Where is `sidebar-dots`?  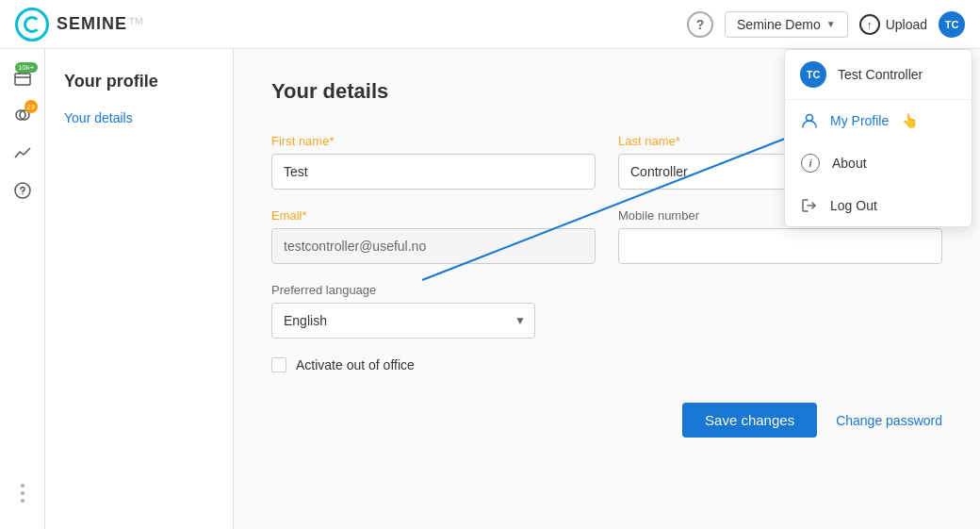 sidebar-dots is located at coordinates (23, 501).